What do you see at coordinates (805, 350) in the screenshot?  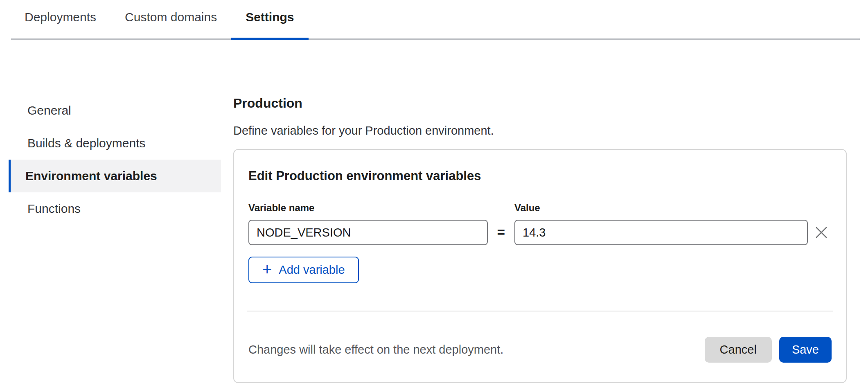 I see `save-button: Save` at bounding box center [805, 350].